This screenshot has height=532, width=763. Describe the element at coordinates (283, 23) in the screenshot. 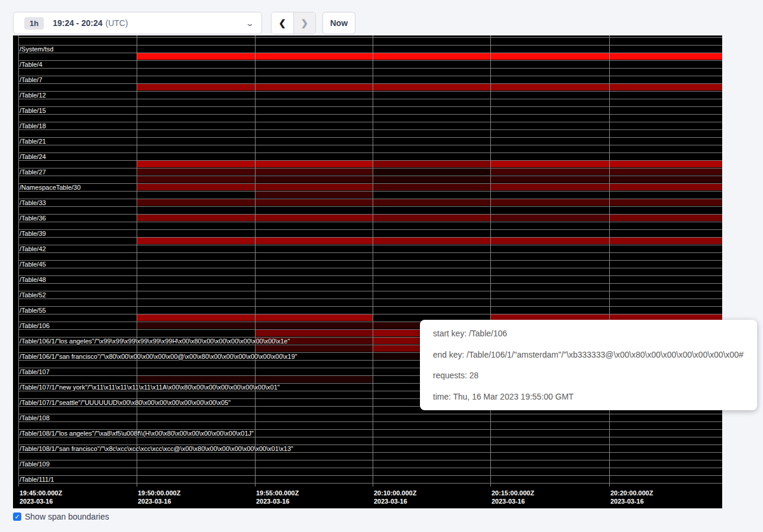

I see `previous-range-button: ❮` at that location.